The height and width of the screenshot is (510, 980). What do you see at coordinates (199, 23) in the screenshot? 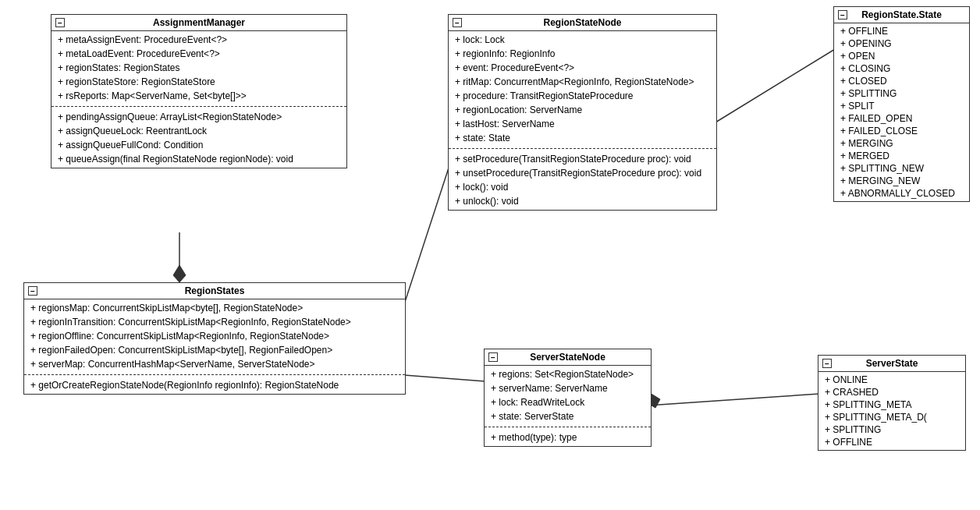
I see `assignment-manager-title: AssignmentManager` at bounding box center [199, 23].